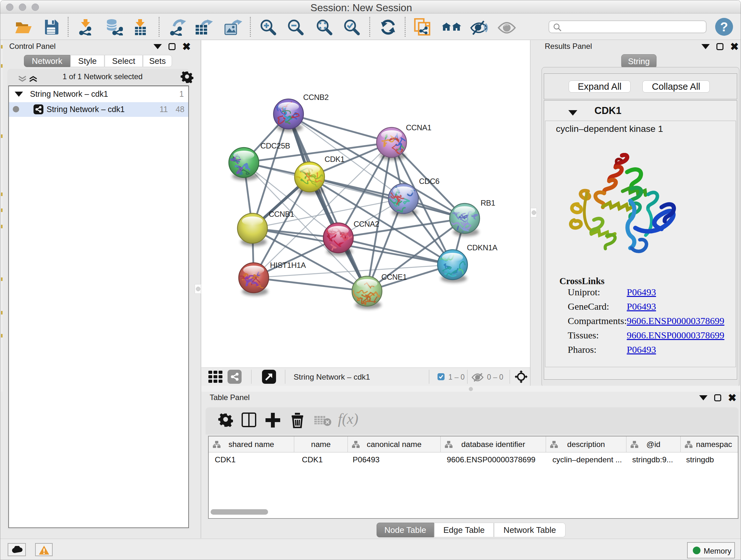 This screenshot has width=741, height=560. What do you see at coordinates (288, 265) in the screenshot?
I see `svg-text: HIST1H1A` at bounding box center [288, 265].